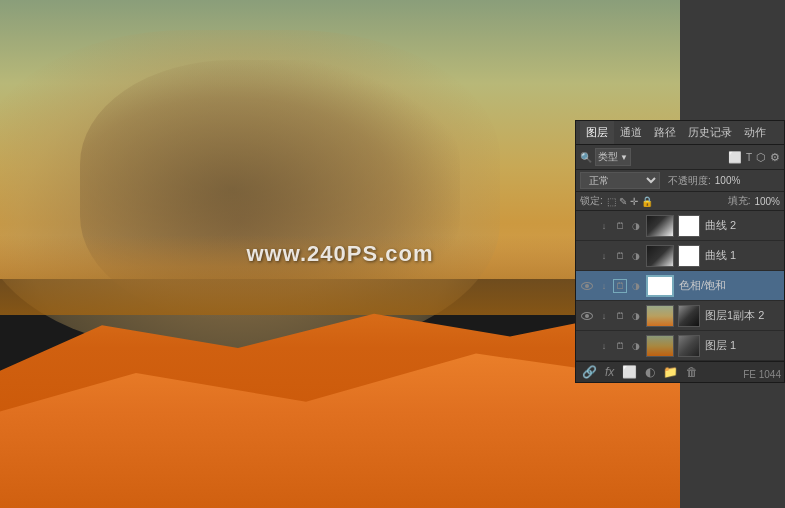  What do you see at coordinates (735, 158) in the screenshot?
I see `pixel-filter-icon: ⬜` at bounding box center [735, 158].